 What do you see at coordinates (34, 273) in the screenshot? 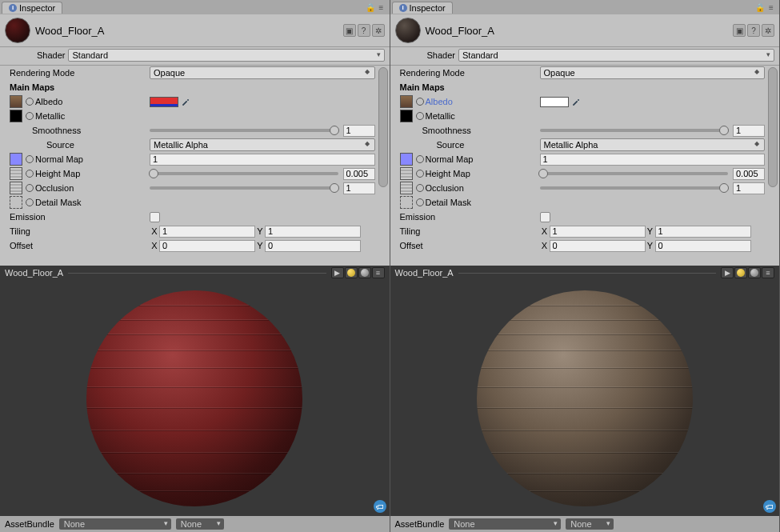
I see `preview-title: Wood_Floor_A` at bounding box center [34, 273].